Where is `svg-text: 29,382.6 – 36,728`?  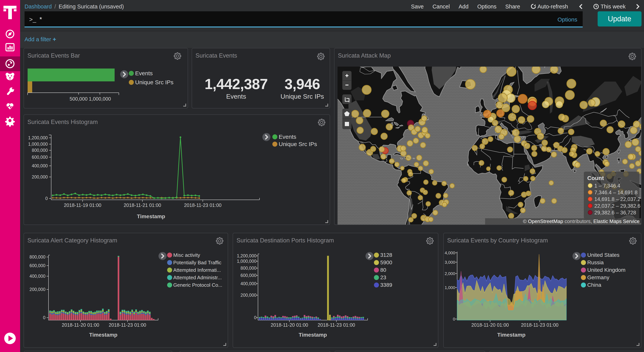 svg-text: 29,382.6 – 36,728 is located at coordinates (615, 213).